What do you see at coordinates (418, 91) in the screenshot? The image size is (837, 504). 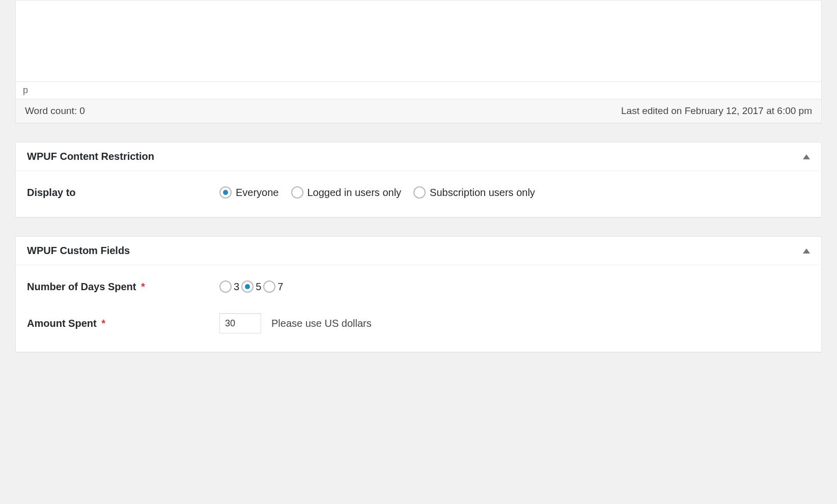 I see `editor-element-path: p` at bounding box center [418, 91].